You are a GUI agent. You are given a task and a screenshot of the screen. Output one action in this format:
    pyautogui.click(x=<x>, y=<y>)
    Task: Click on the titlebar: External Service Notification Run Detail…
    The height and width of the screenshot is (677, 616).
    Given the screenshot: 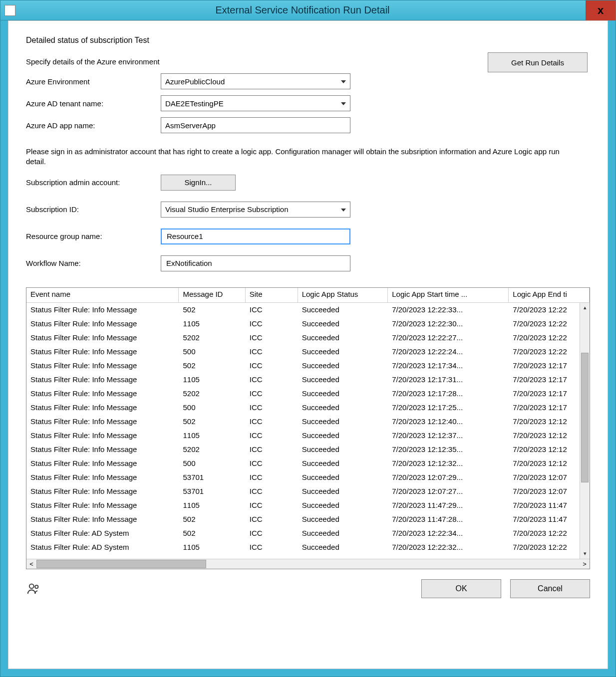 What is the action you would take?
    pyautogui.click(x=308, y=10)
    